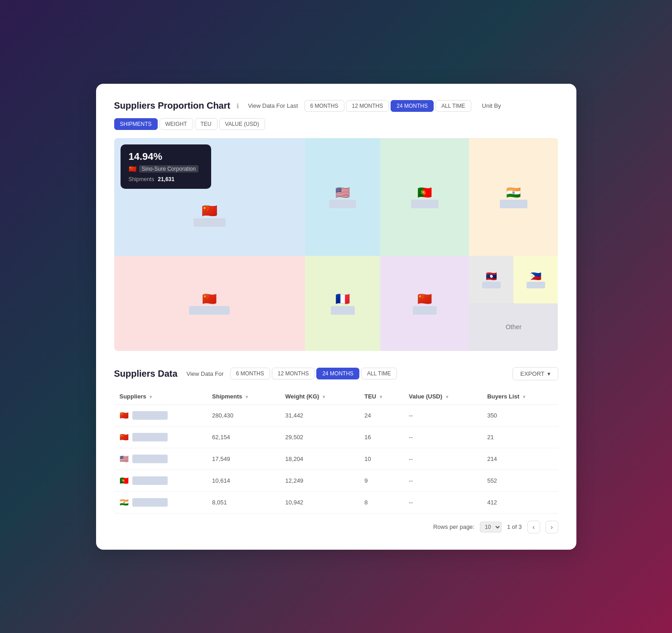 Image resolution: width=672 pixels, height=633 pixels. Describe the element at coordinates (491, 280) in the screenshot. I see `tree-cell-8: 🇱🇦` at that location.